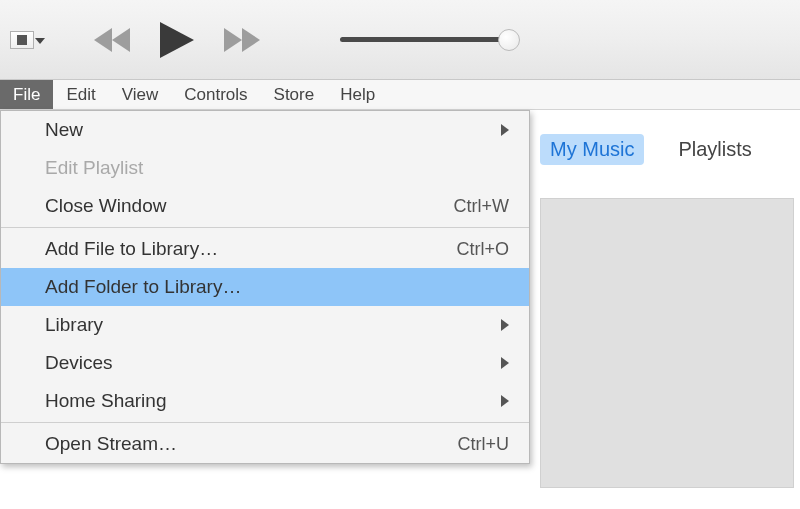 Image resolution: width=800 pixels, height=509 pixels. What do you see at coordinates (240, 40) in the screenshot?
I see `next-track-button` at bounding box center [240, 40].